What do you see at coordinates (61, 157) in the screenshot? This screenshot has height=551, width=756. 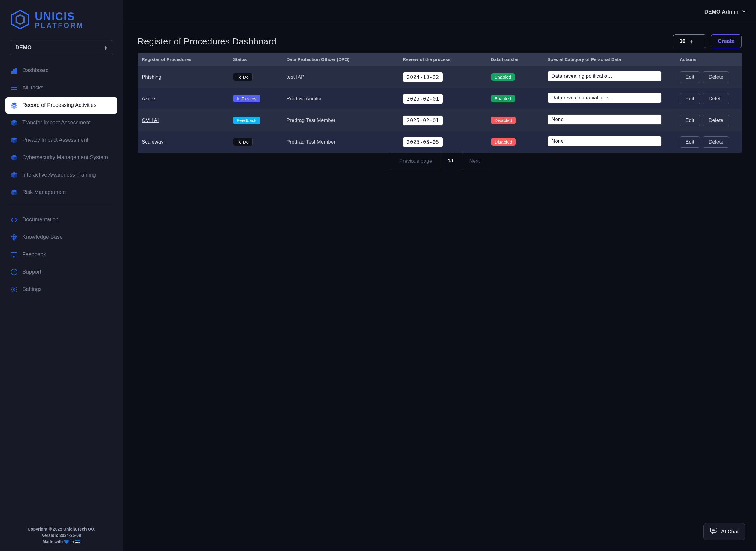 I see `nav-cybersecurity: Cybersecurity Management System` at bounding box center [61, 157].